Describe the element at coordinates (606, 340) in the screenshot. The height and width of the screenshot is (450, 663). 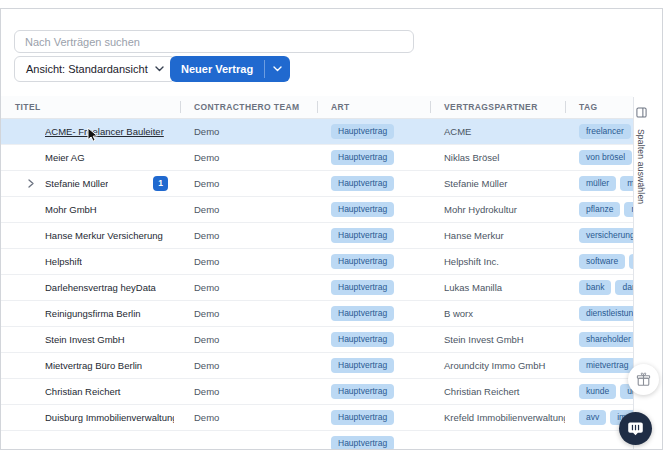
I see `tag-badge: shareholder` at that location.